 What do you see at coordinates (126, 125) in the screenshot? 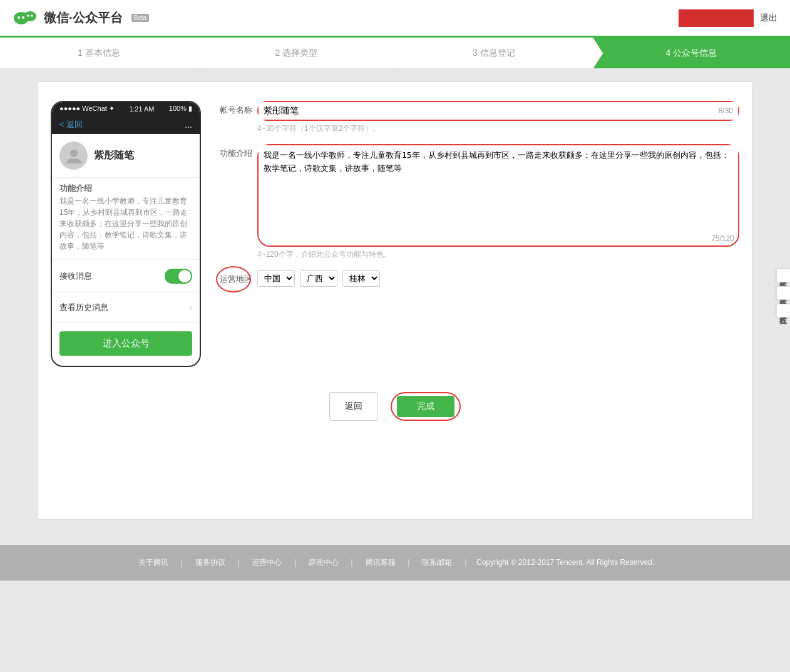
I see `phone-nav: < 返回 ...` at bounding box center [126, 125].